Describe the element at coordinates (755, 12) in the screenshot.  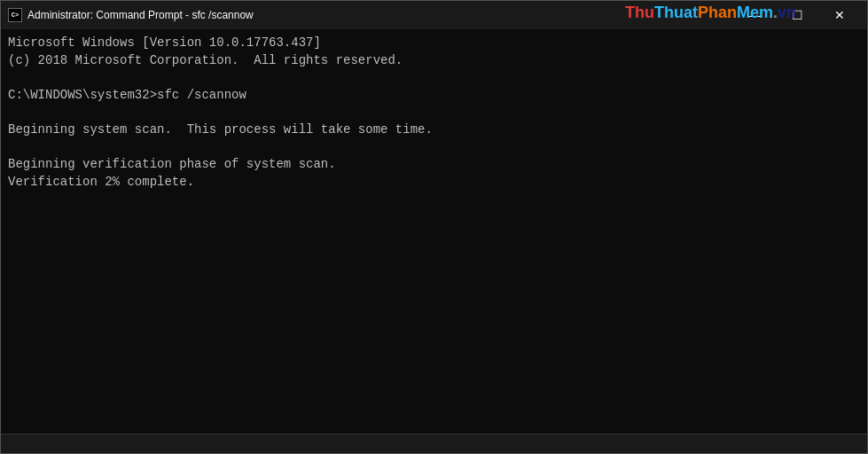
I see `watermark-mem: Mem` at that location.